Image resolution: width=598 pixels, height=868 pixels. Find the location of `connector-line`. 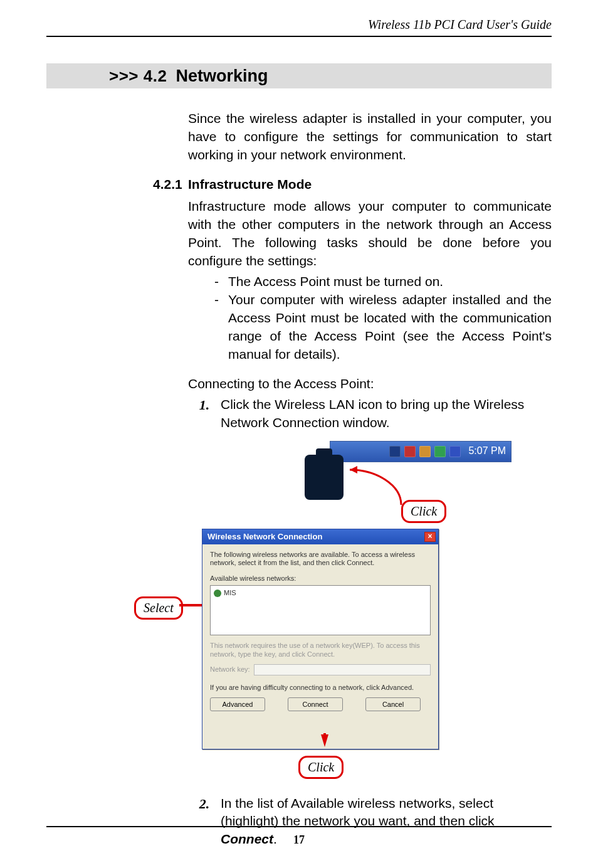

connector-line is located at coordinates (192, 605).